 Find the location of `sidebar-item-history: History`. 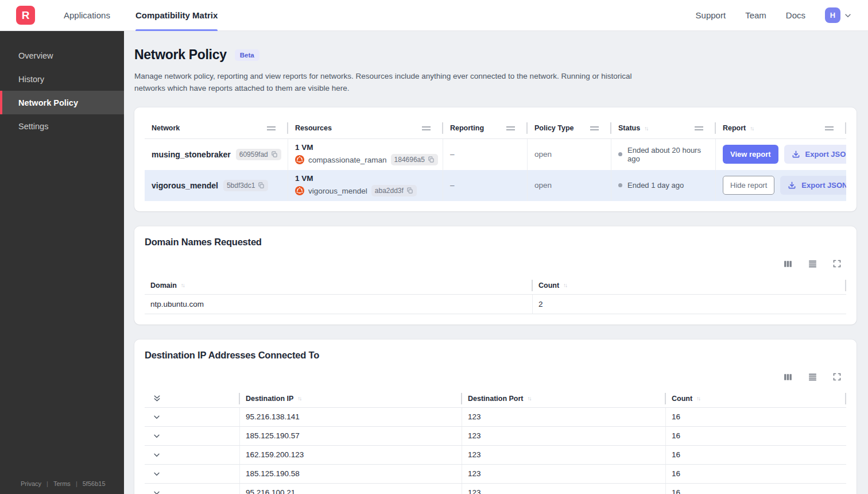

sidebar-item-history: History is located at coordinates (62, 79).